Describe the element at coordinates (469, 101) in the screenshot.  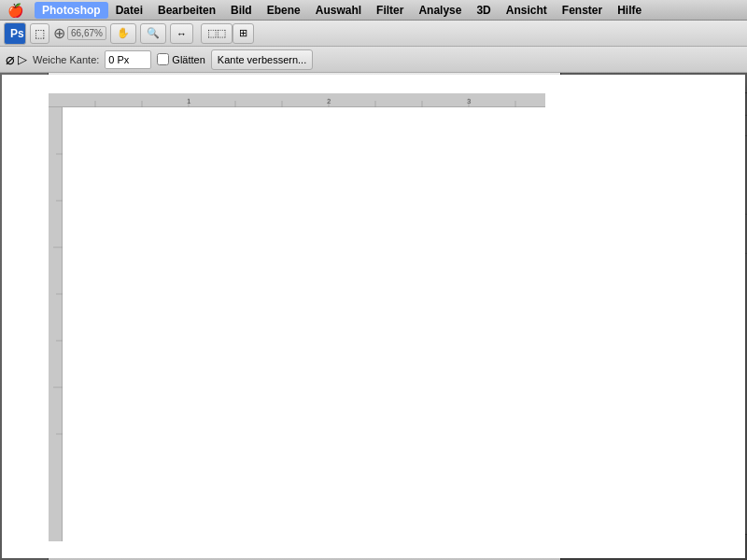
I see `svg-text: 3` at that location.